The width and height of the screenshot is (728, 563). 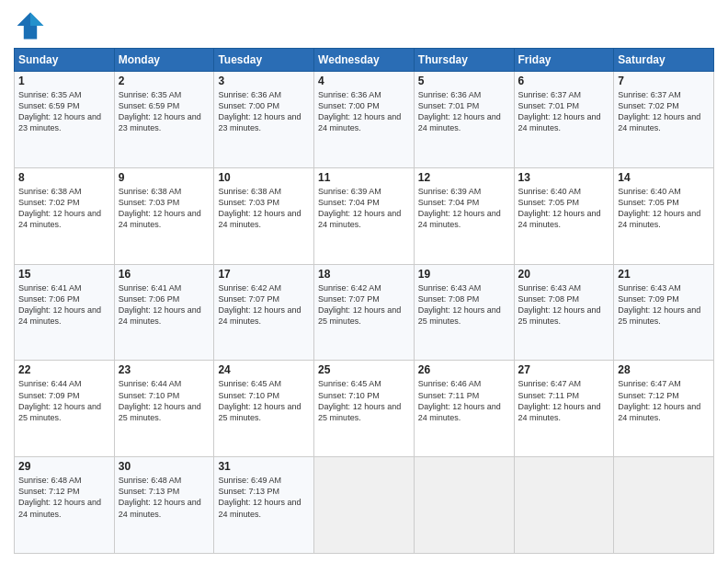 I want to click on calendar-cell: 15Sunrise: 6:41 AMSunset: 7:06 PMDayligh…, so click(x=64, y=313).